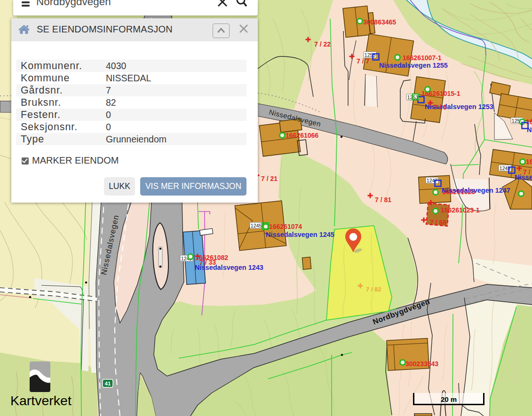 The width and height of the screenshot is (532, 416). I want to click on svg-text: 7 / 6, so click(440, 107).